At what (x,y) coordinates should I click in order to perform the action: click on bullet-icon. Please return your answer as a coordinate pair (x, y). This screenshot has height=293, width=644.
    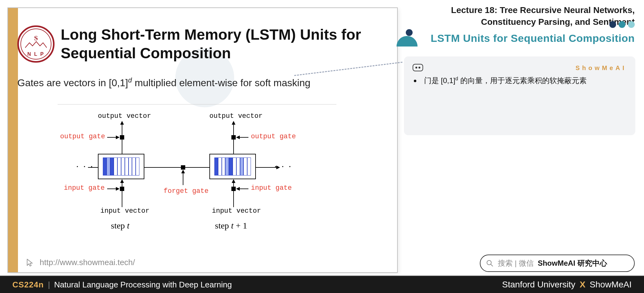
    Looking at the image, I should click on (415, 81).